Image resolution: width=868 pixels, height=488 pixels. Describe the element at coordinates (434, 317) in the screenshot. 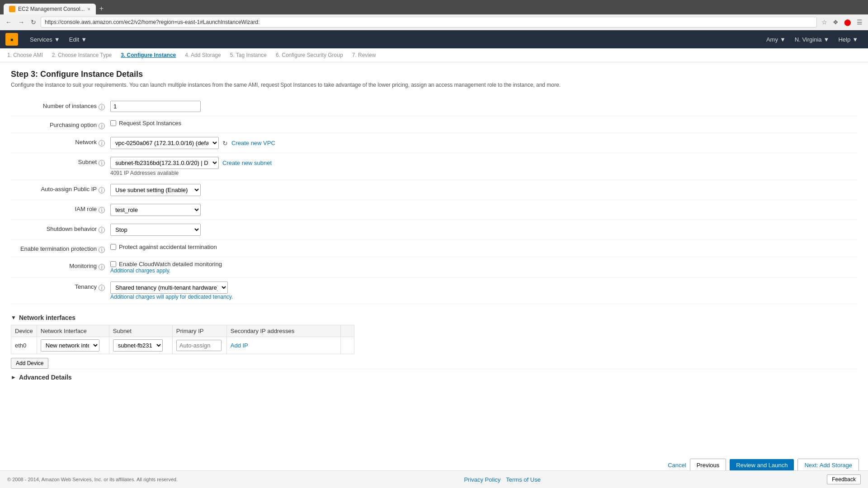

I see `network-interfaces-header: ▼ Network interfaces` at that location.